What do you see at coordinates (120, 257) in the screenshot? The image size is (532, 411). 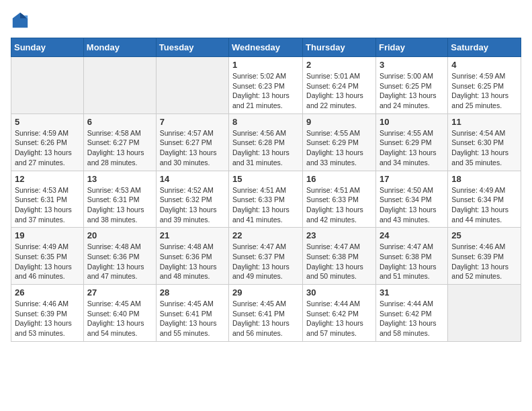 I see `calendar-cell: 20Sunrise: 4:48 AM Sunset: 6:36 PM Dayli…` at bounding box center [120, 257].